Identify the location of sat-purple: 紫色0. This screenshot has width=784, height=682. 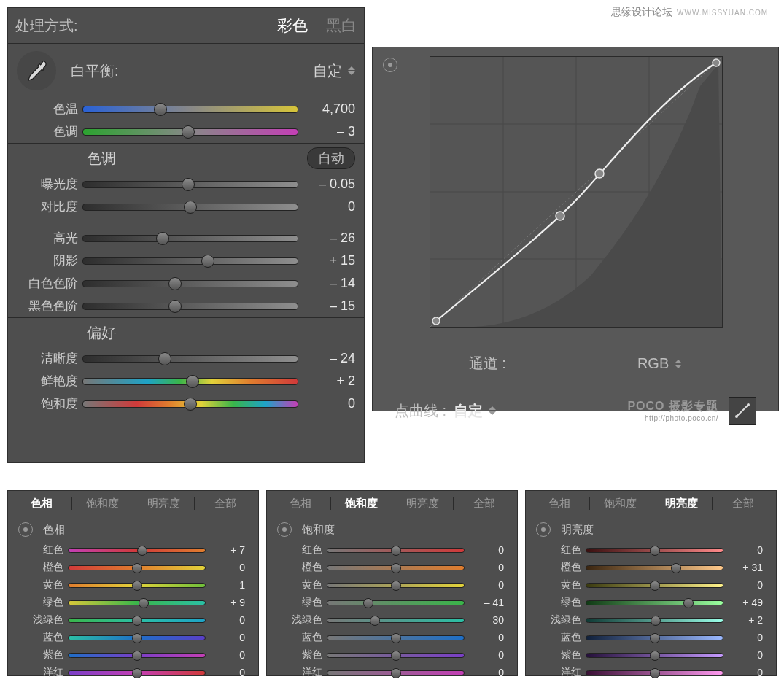
(392, 655).